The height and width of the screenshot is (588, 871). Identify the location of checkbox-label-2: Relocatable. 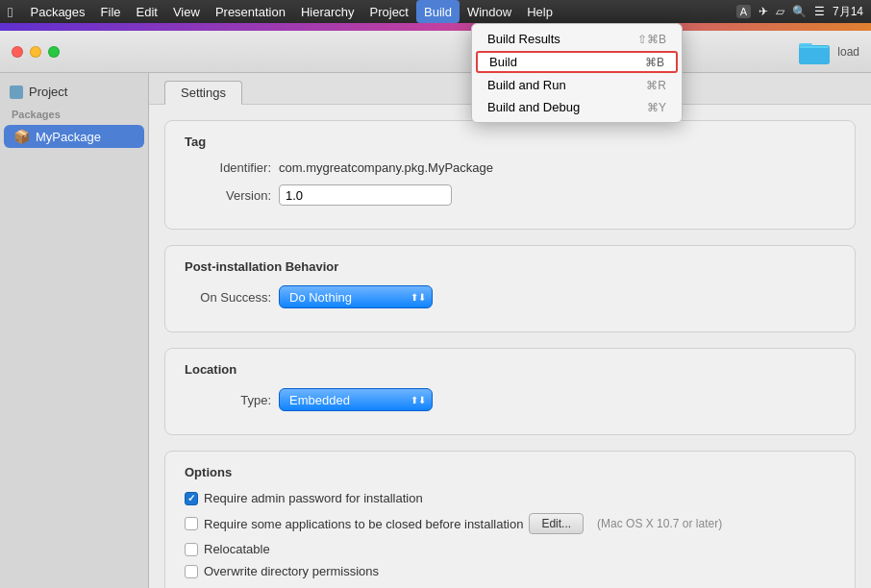
(236, 550).